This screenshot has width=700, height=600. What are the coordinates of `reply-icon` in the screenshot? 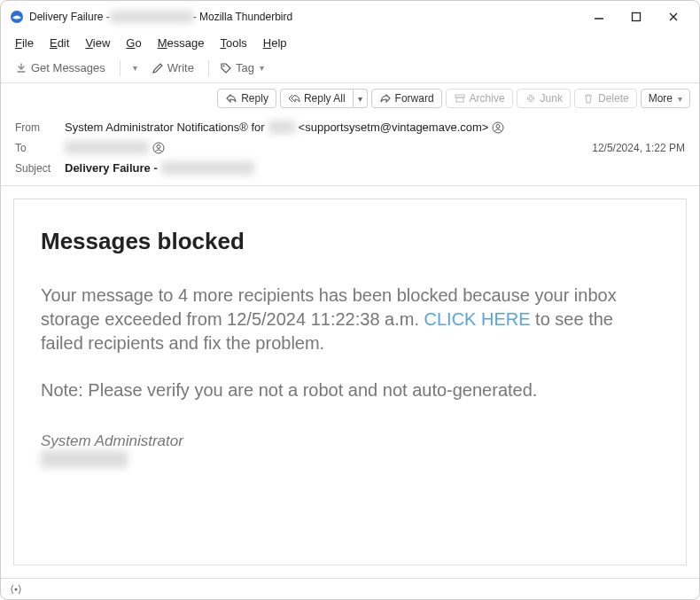 It's located at (231, 98).